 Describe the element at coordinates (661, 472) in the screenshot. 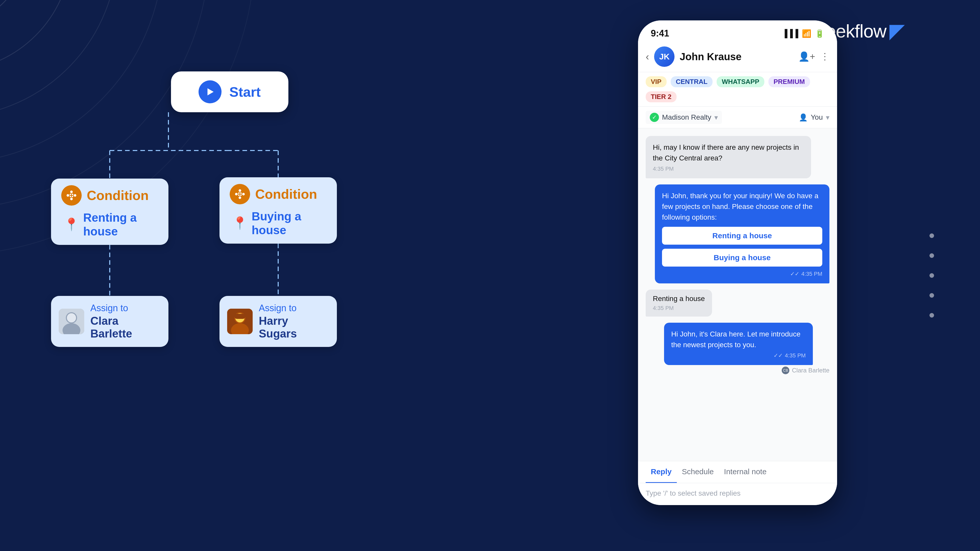

I see `tab-reply: Reply` at that location.